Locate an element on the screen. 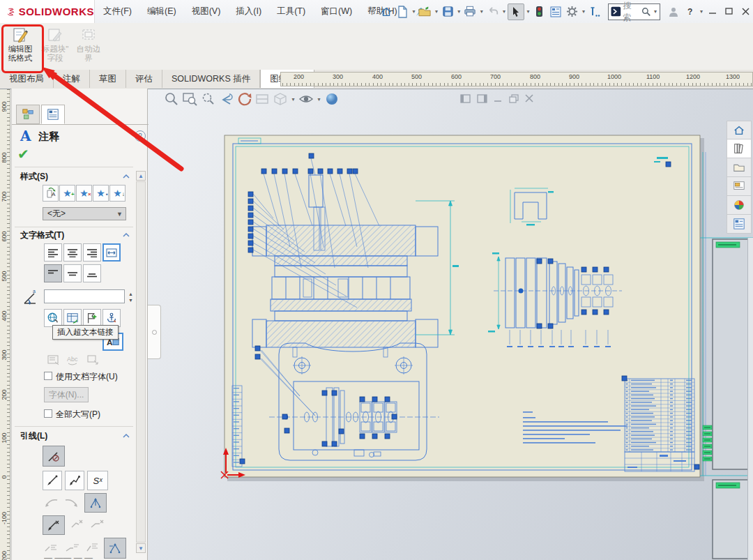  collapse-left-pane-icon is located at coordinates (466, 100).